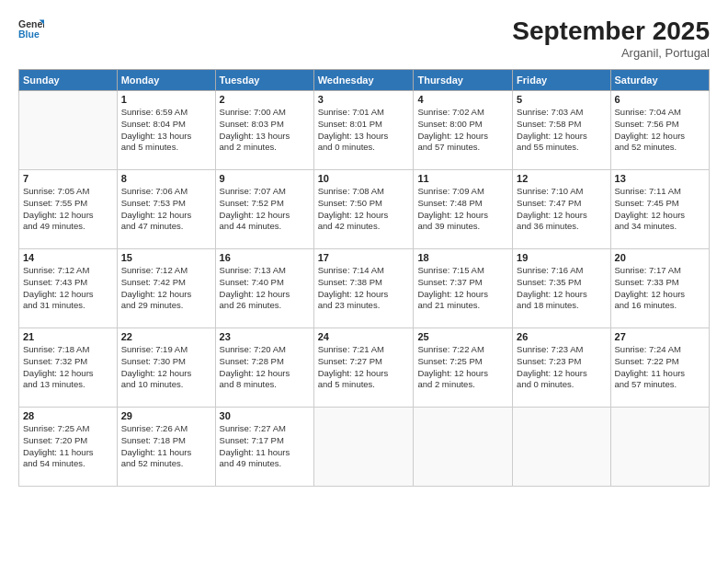 This screenshot has width=728, height=563. I want to click on calendar-cell: 10Sunrise: 7:08 AM Sunset: 7:50 PM Dayli…, so click(364, 210).